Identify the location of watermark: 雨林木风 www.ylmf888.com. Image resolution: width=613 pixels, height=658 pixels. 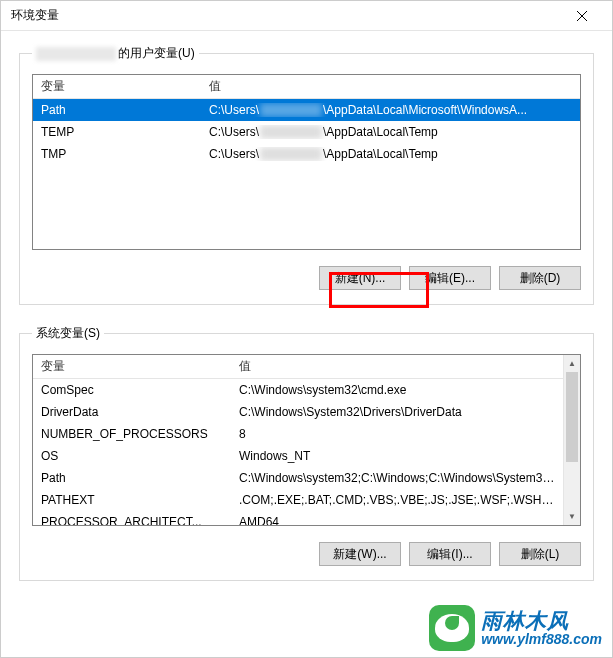
(516, 628).